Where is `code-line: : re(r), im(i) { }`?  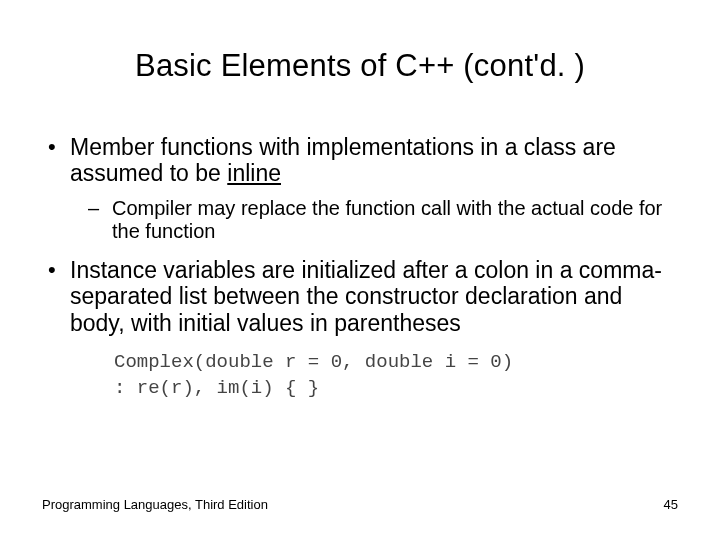
code-line: : re(r), im(i) { } is located at coordinates (216, 388).